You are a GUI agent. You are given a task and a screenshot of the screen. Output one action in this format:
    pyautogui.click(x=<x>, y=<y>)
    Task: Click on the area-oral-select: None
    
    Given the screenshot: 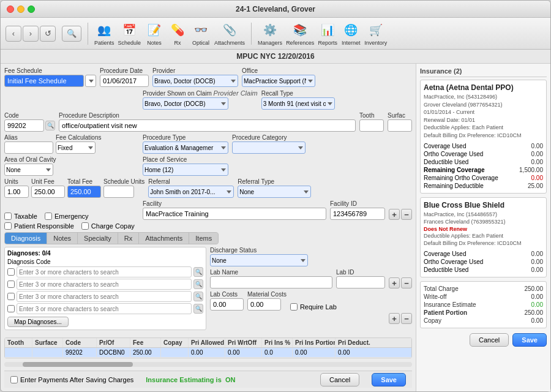 What is the action you would take?
    pyautogui.click(x=29, y=170)
    